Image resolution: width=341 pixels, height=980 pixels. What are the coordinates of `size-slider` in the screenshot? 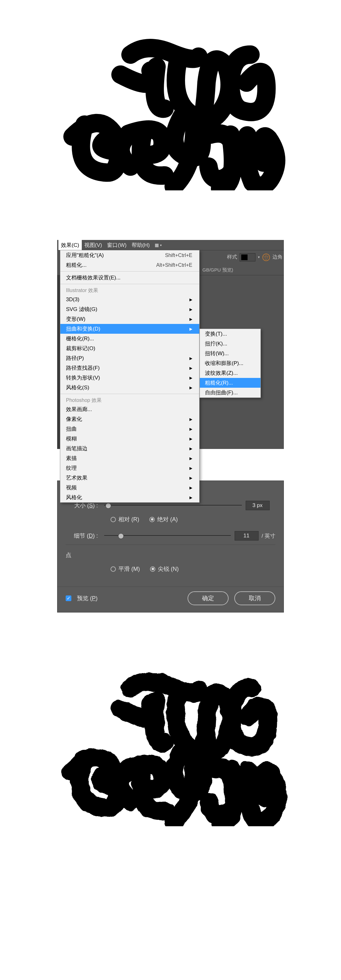 It's located at (173, 505).